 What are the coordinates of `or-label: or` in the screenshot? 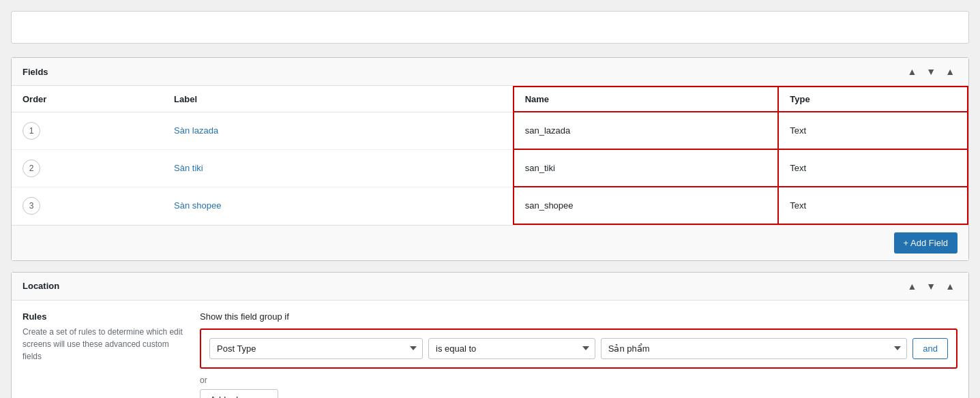 It's located at (578, 380).